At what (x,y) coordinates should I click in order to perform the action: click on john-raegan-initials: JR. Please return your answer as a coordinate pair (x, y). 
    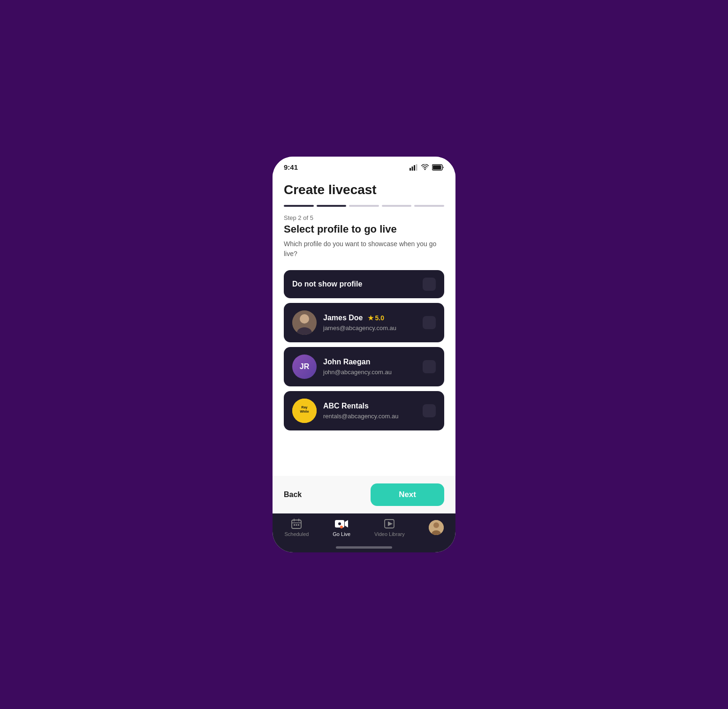
    Looking at the image, I should click on (304, 367).